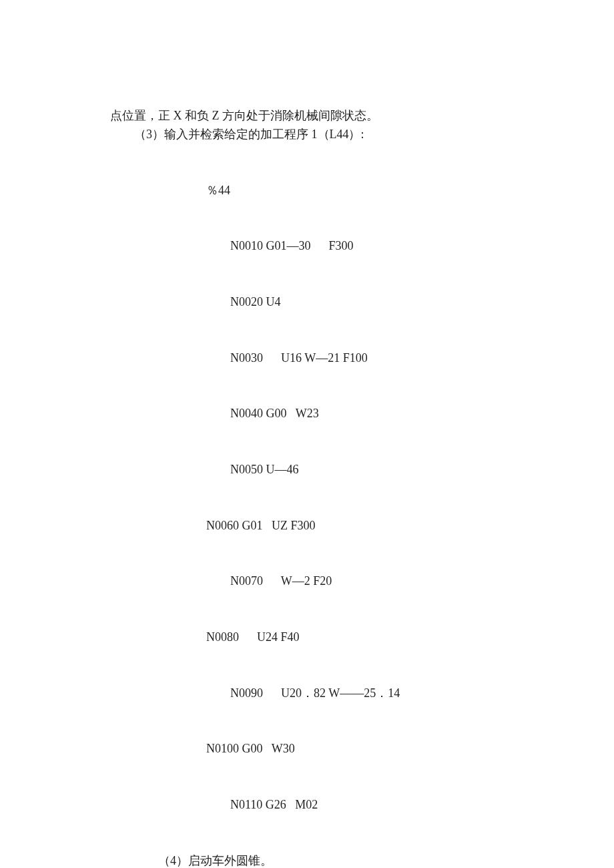  Describe the element at coordinates (374, 302) in the screenshot. I see `code-line: N0020 U4` at that location.